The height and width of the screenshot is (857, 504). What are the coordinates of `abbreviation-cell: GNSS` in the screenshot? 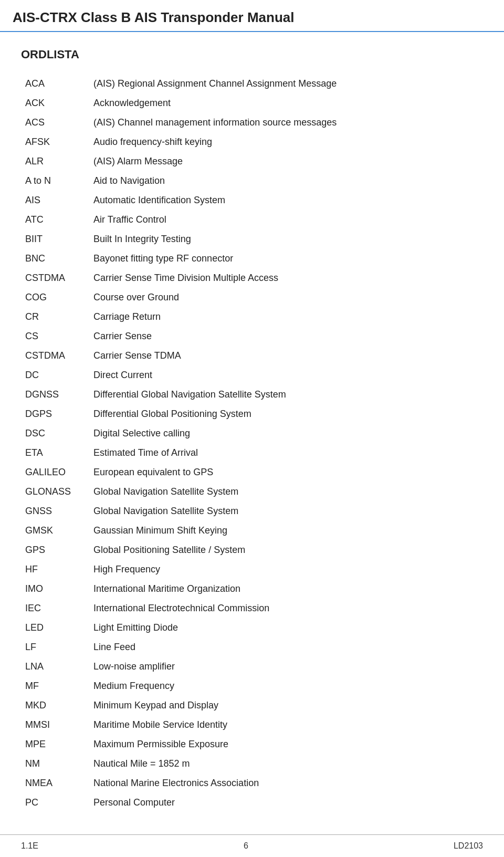 It's located at (55, 511).